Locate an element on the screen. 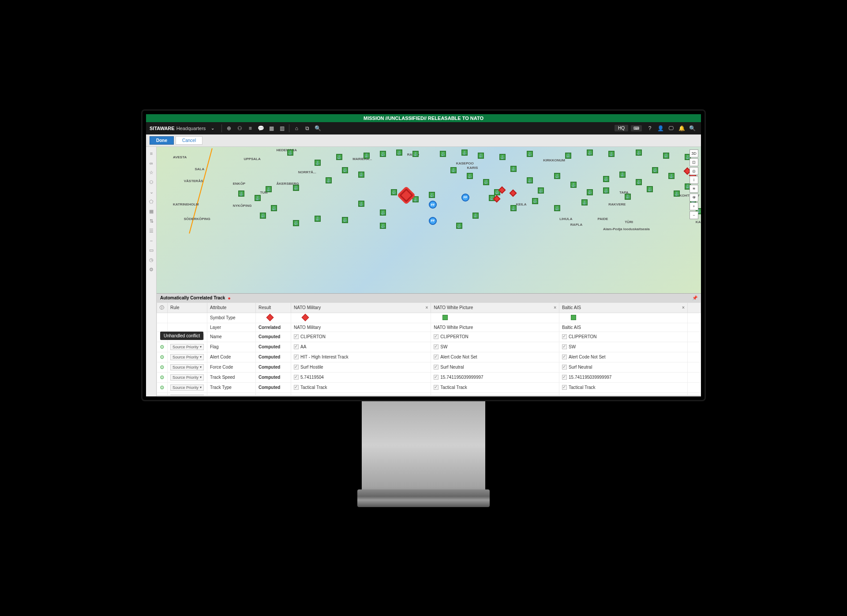 Image resolution: width=847 pixels, height=616 pixels. sidebar-adjust-icon: ⇅ is located at coordinates (151, 221).